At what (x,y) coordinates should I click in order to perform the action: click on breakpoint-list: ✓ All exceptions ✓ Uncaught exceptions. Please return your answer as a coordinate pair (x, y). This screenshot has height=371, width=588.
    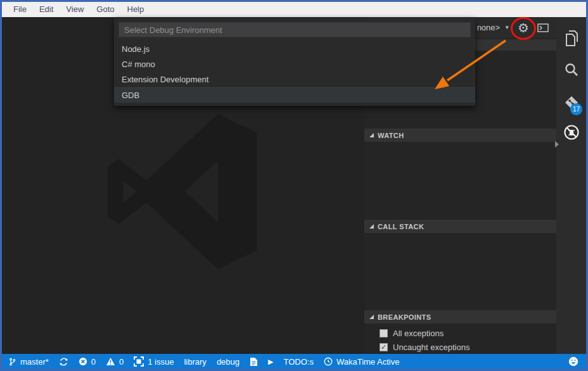
    Looking at the image, I should click on (460, 340).